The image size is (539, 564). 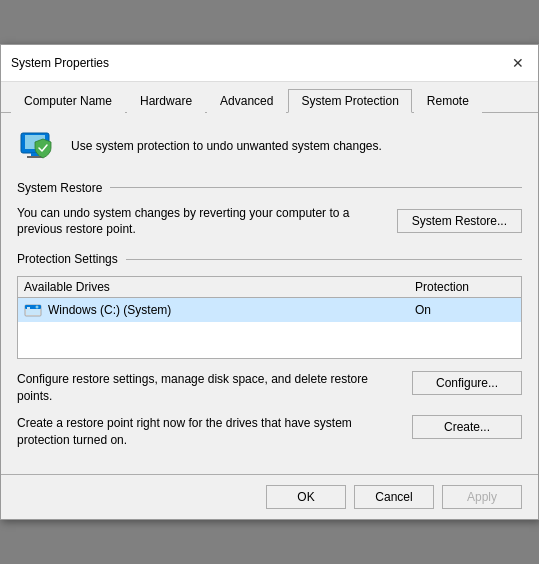 What do you see at coordinates (467, 427) in the screenshot?
I see `create-button: Create...` at bounding box center [467, 427].